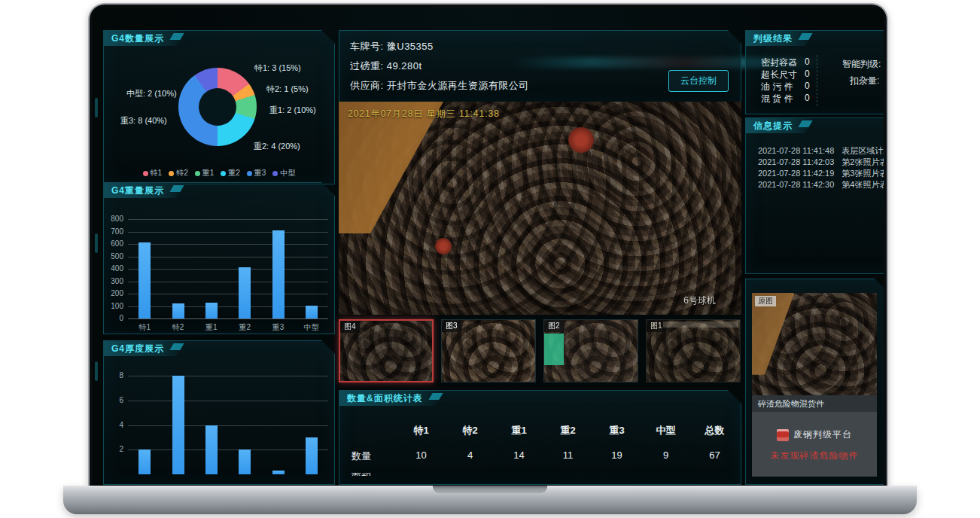 This screenshot has width=980, height=518. Describe the element at coordinates (288, 89) in the screenshot. I see `donut-label-te2: 特2: 1 (5%)` at that location.